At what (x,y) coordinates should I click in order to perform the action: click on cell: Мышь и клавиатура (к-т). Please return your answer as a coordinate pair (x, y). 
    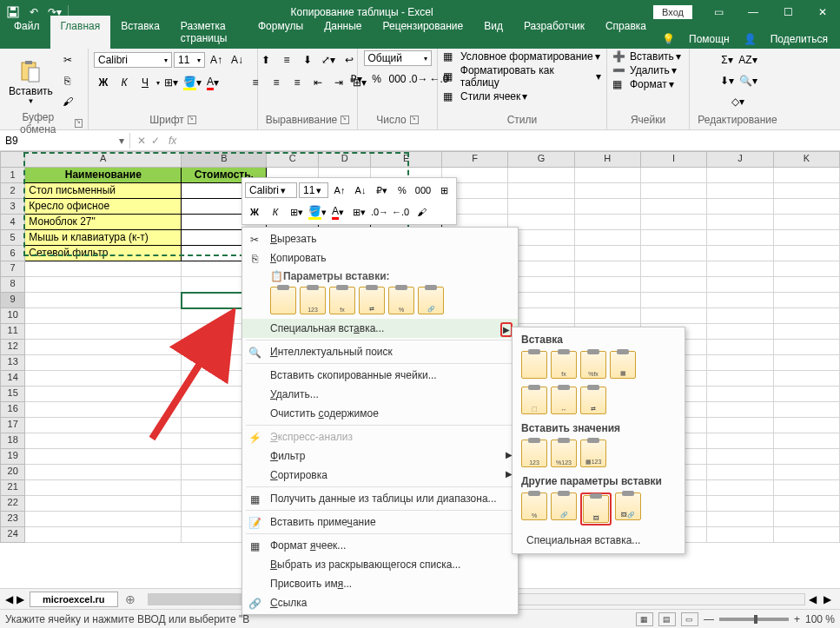
    Looking at the image, I should click on (103, 238).